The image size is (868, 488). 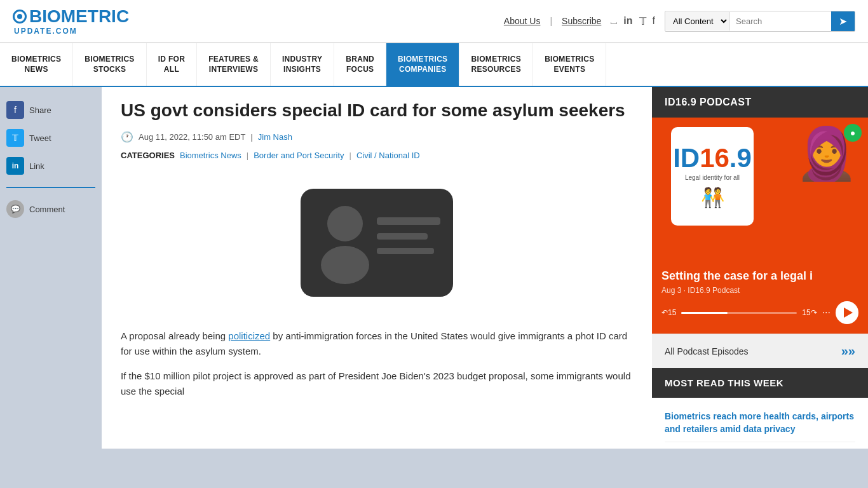 What do you see at coordinates (248, 155) in the screenshot?
I see `cat-sep-1: |` at bounding box center [248, 155].